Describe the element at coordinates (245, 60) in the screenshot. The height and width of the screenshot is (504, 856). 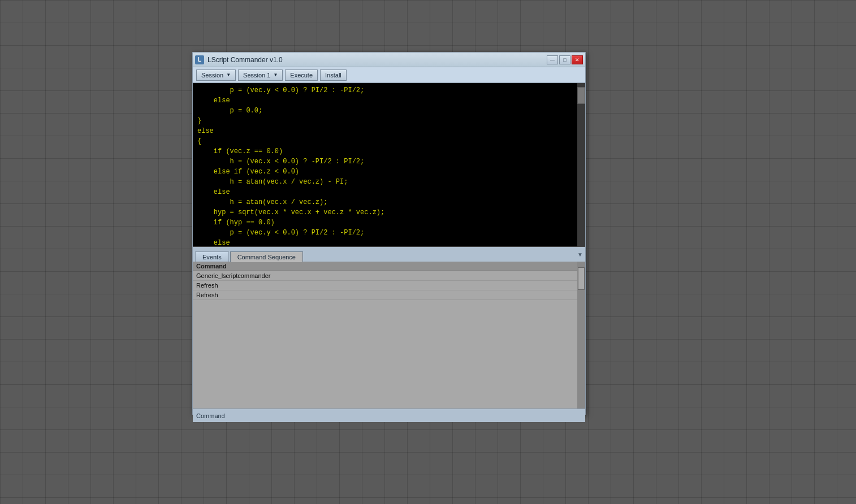
I see `window-title: LScript Commander v1.0` at that location.